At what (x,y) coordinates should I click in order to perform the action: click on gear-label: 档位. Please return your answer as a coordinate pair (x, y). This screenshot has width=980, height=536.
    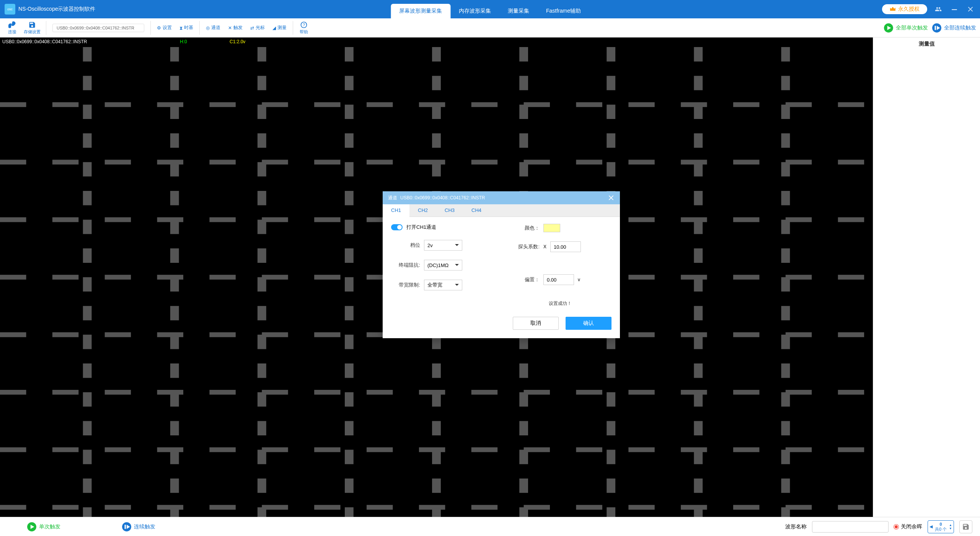
    Looking at the image, I should click on (406, 245).